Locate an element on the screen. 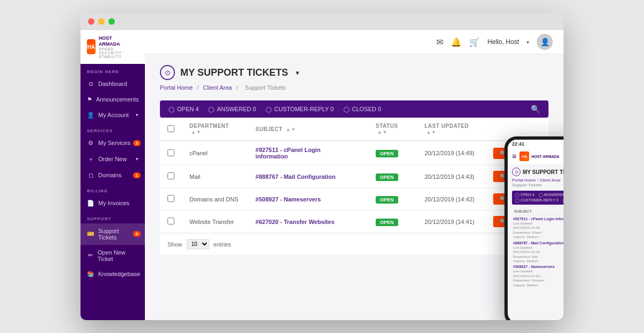  ticket-subject-link: #627020 - Transfer Websites is located at coordinates (295, 222).